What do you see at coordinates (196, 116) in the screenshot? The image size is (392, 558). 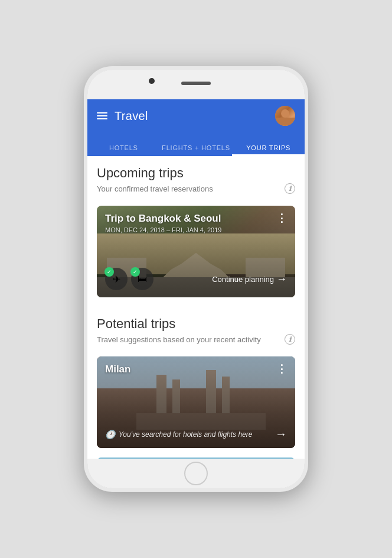 I see `app-header: Travel` at bounding box center [196, 116].